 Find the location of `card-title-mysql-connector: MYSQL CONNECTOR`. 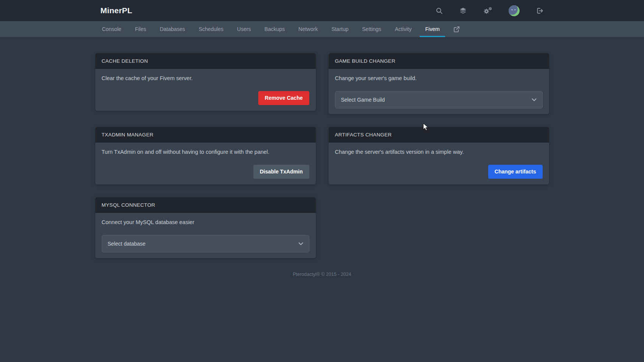

card-title-mysql-connector: MYSQL CONNECTOR is located at coordinates (206, 205).